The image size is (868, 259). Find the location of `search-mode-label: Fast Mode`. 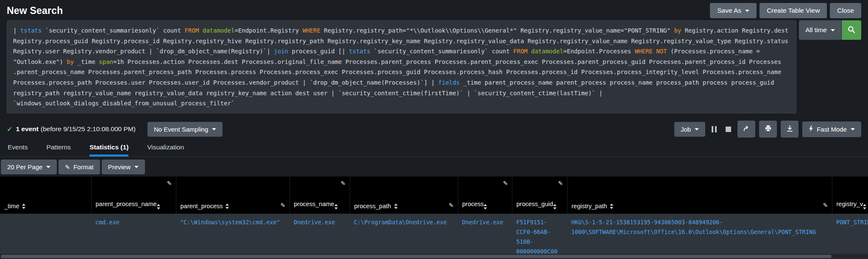

search-mode-label: Fast Mode is located at coordinates (832, 130).